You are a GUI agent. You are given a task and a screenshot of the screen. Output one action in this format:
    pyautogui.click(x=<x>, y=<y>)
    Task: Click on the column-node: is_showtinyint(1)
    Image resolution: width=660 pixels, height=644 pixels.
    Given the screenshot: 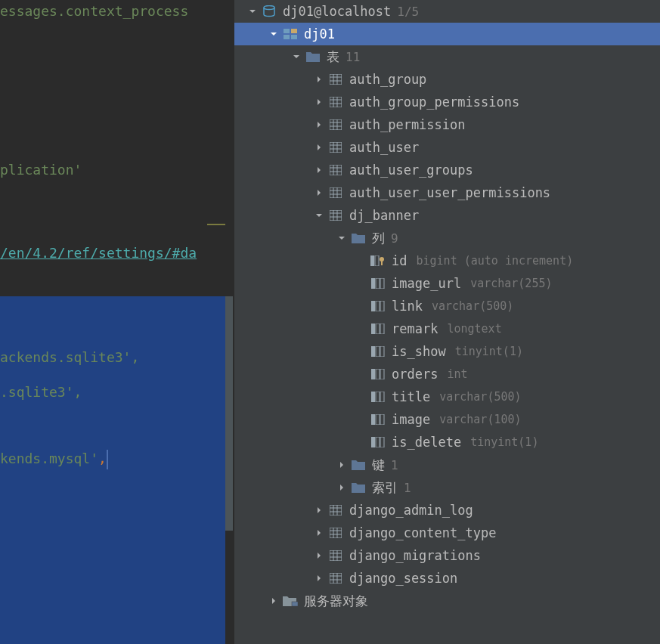 What is the action you would take?
    pyautogui.click(x=448, y=351)
    